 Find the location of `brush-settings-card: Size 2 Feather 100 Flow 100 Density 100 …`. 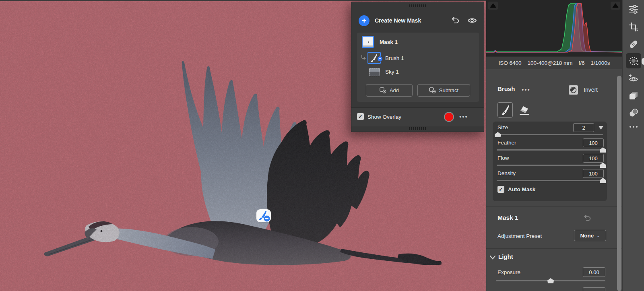

brush-settings-card: Size 2 Feather 100 Flow 100 Density 100 … is located at coordinates (550, 161).